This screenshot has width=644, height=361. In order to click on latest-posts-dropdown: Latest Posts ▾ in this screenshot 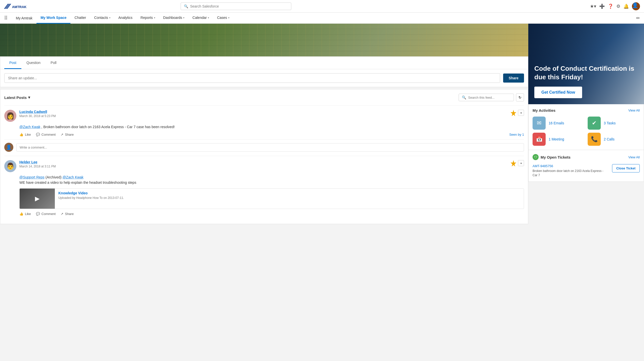, I will do `click(17, 97)`.